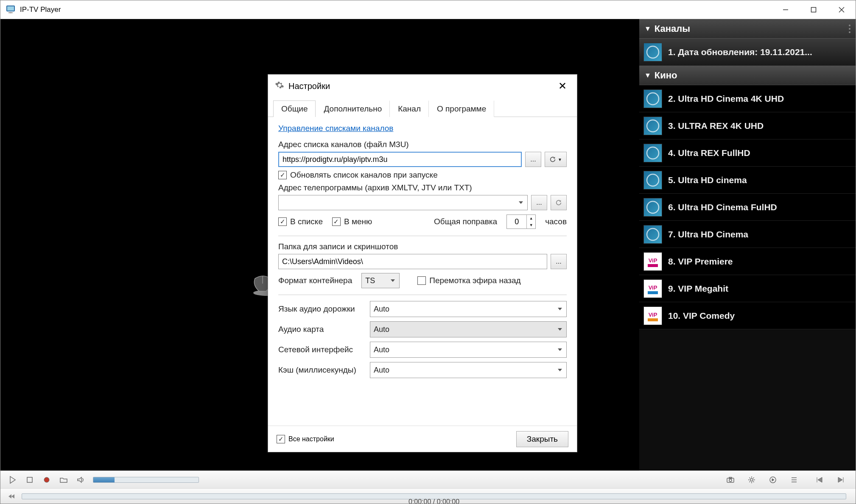 This screenshot has height=504, width=856. I want to click on tabs: Общие Дополнительно Канал О программе, so click(422, 107).